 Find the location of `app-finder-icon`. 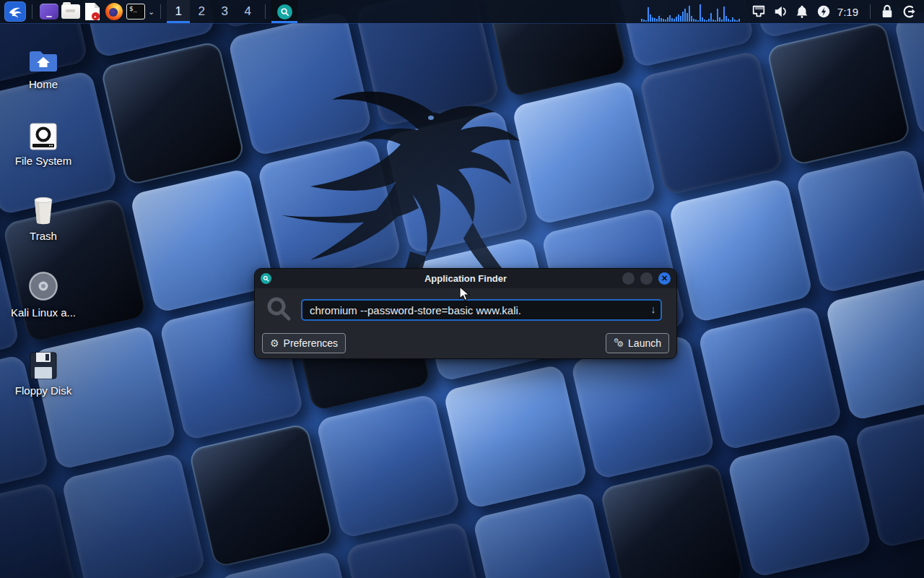

app-finder-icon is located at coordinates (284, 12).